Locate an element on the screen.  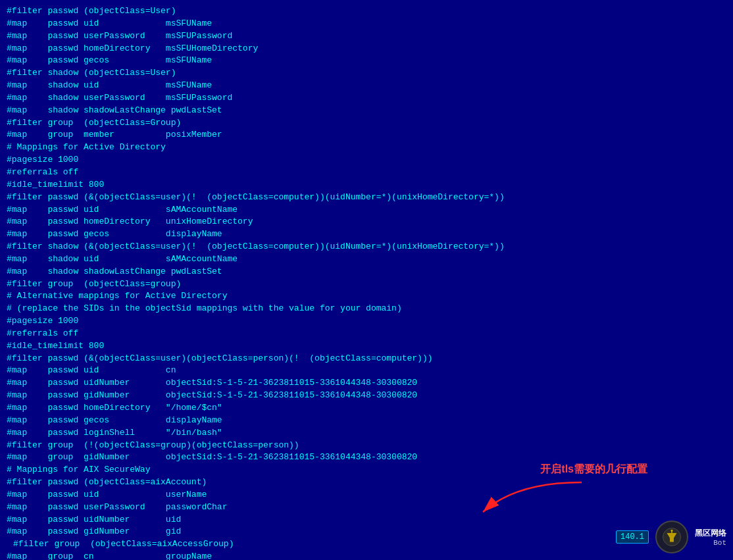
site-name: 黑区网络 is located at coordinates (711, 533).